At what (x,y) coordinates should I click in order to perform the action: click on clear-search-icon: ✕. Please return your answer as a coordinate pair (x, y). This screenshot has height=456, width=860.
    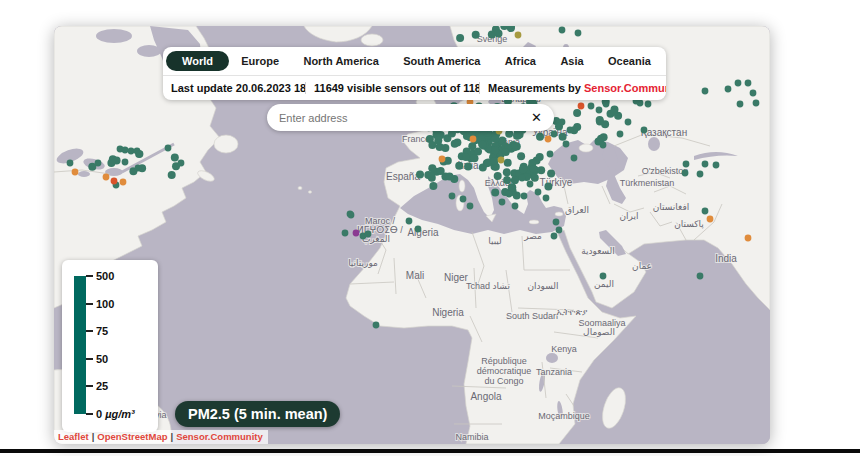
    Looking at the image, I should click on (536, 118).